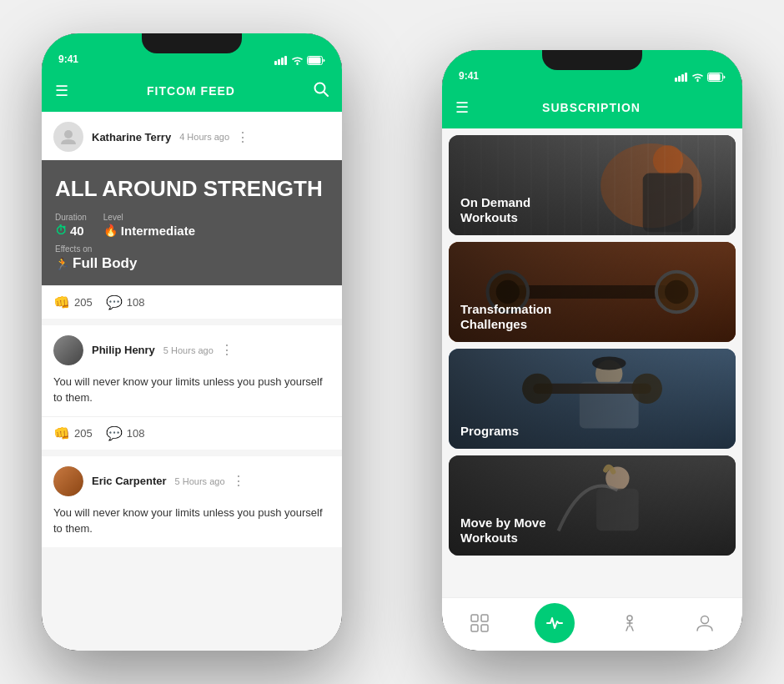  I want to click on level-label: Level, so click(149, 217).